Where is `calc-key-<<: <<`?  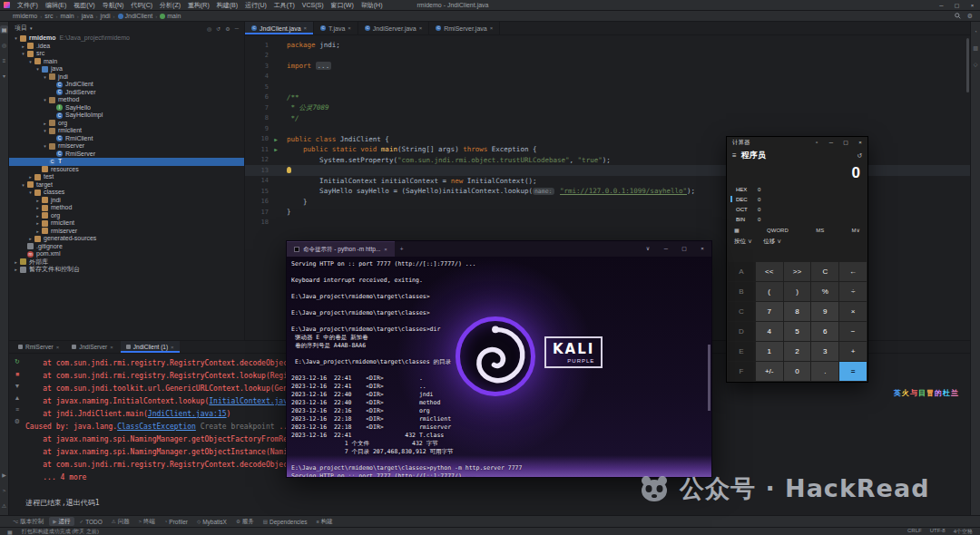 calc-key-<<: << is located at coordinates (769, 272).